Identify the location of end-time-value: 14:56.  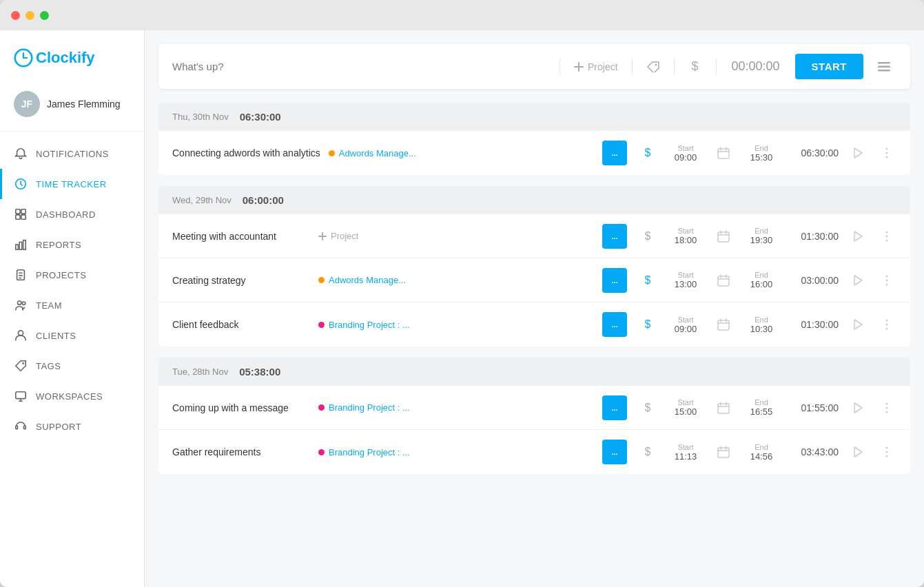
(762, 456).